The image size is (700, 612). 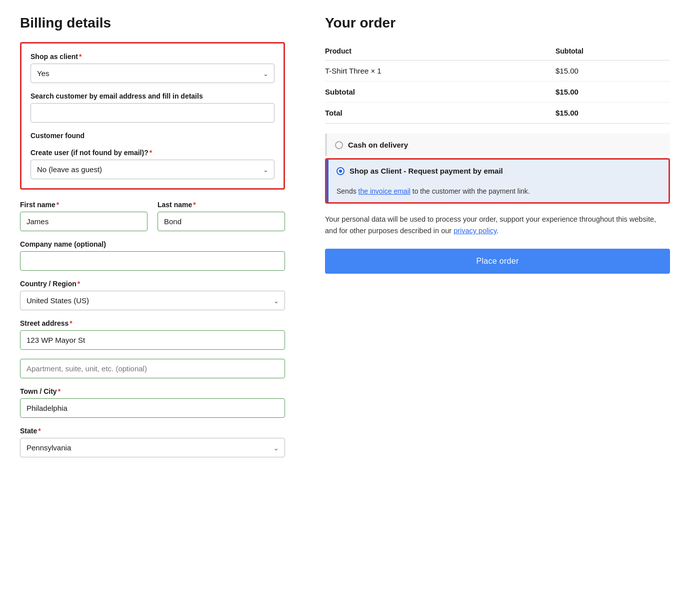 What do you see at coordinates (152, 447) in the screenshot?
I see `state-select-wrapper: Pennsylvania ⌄` at bounding box center [152, 447].